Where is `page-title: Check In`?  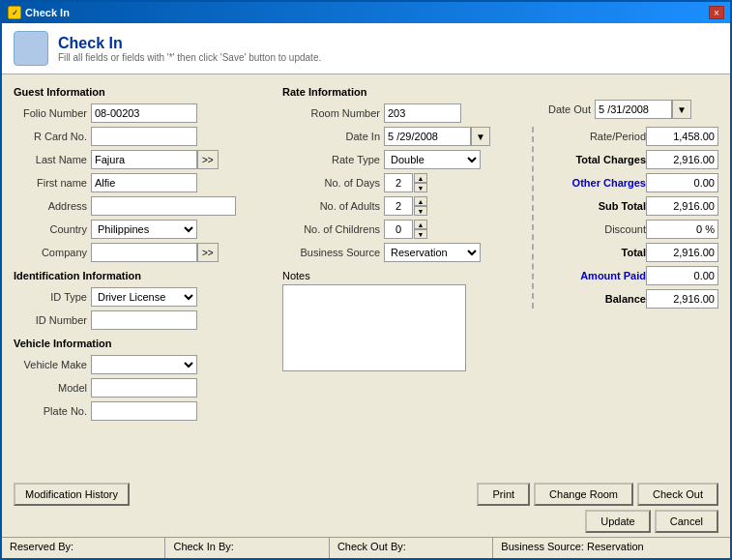 page-title: Check In is located at coordinates (190, 44).